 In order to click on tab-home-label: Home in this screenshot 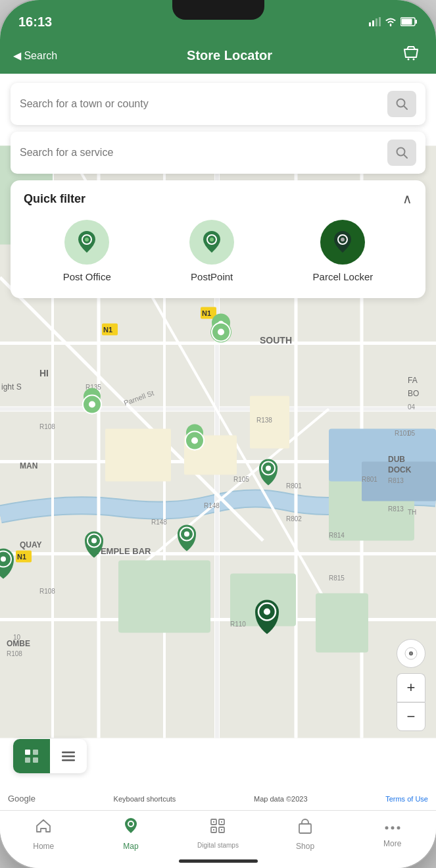, I will do `click(43, 846)`.